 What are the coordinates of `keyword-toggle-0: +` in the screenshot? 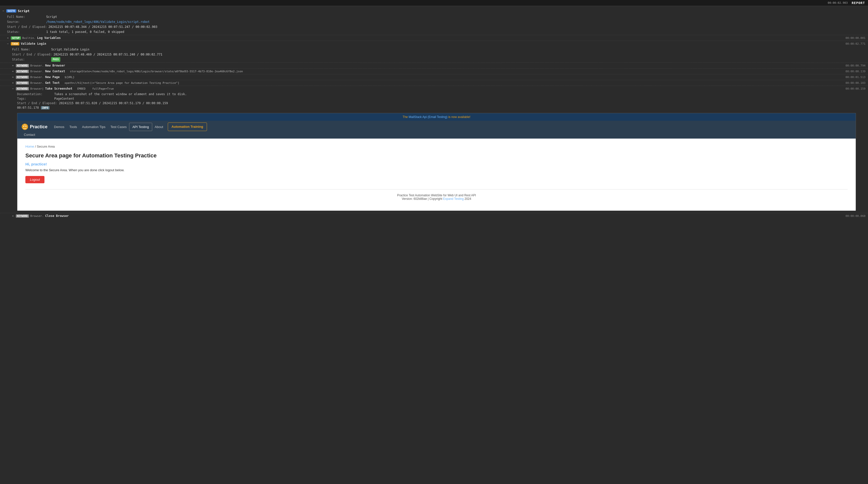 It's located at (13, 66).